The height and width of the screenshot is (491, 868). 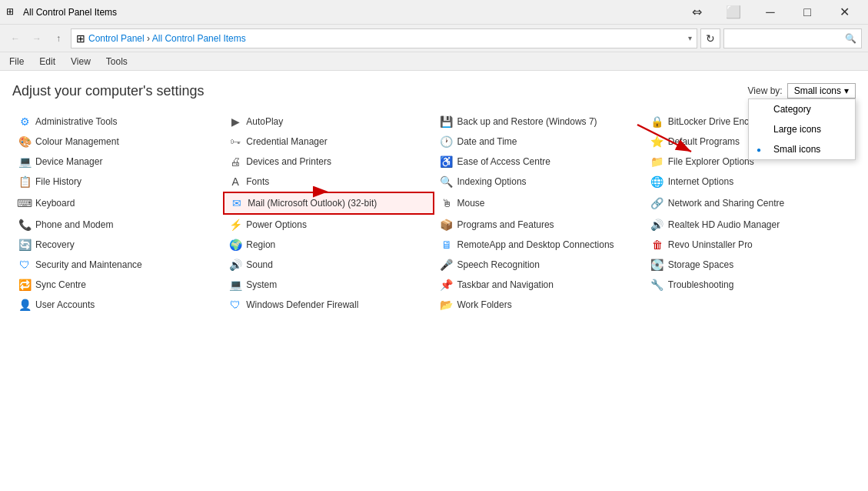 What do you see at coordinates (802, 149) in the screenshot?
I see `dropdown-item-small-icons: Small icons` at bounding box center [802, 149].